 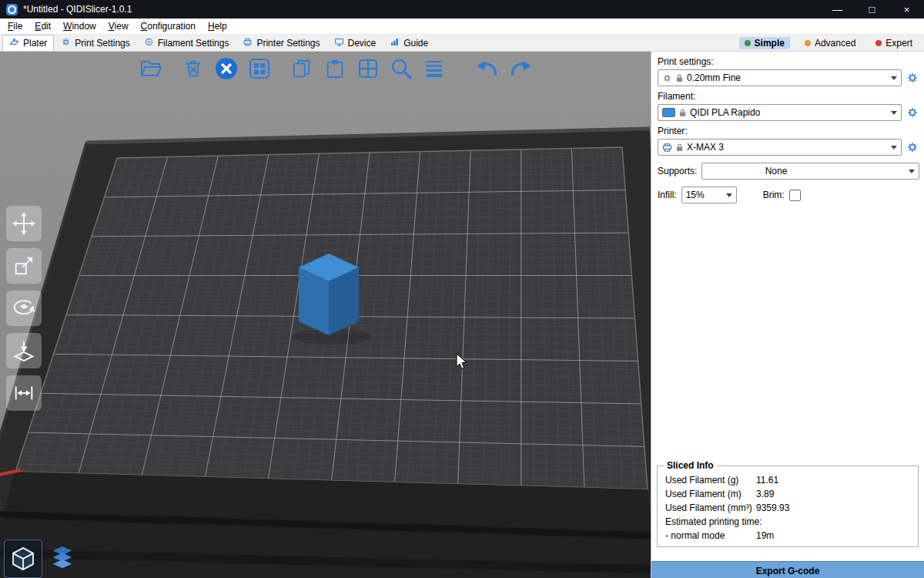 I want to click on tab-plater: Plater, so click(x=28, y=43).